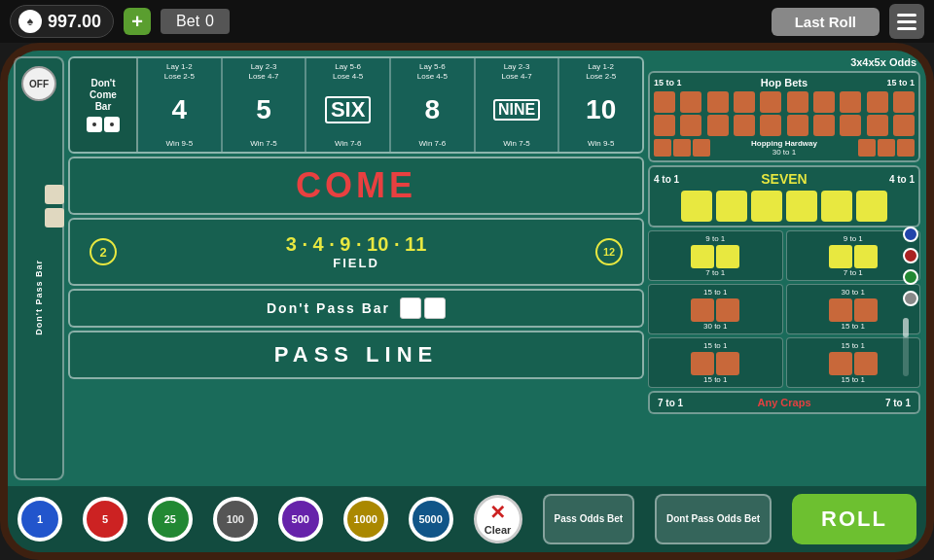  I want to click on hardway-cell-1: 9 to 1 7 to 1, so click(716, 256).